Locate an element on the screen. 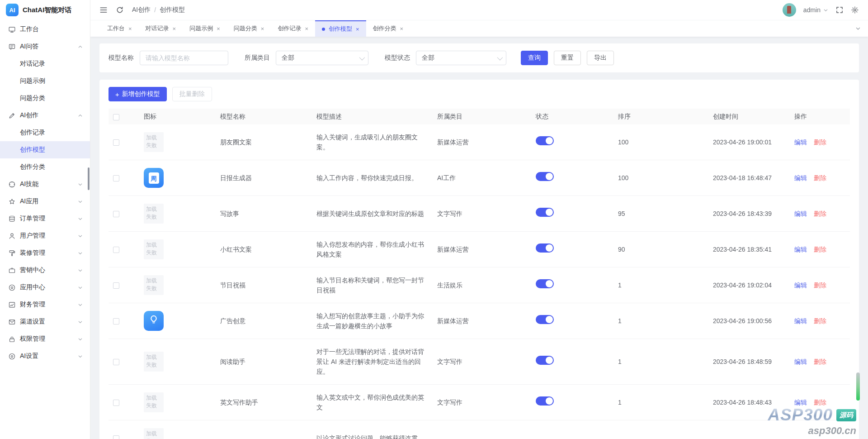 The width and height of the screenshot is (868, 439). fullscreen-icon is located at coordinates (840, 10).